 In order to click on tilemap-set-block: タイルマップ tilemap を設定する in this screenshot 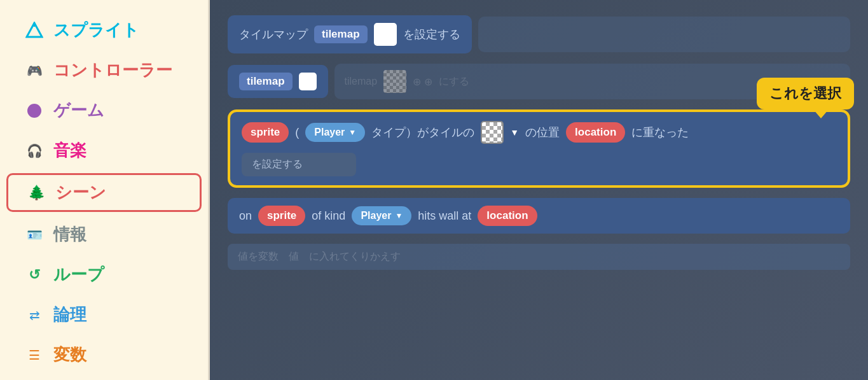, I will do `click(350, 34)`.